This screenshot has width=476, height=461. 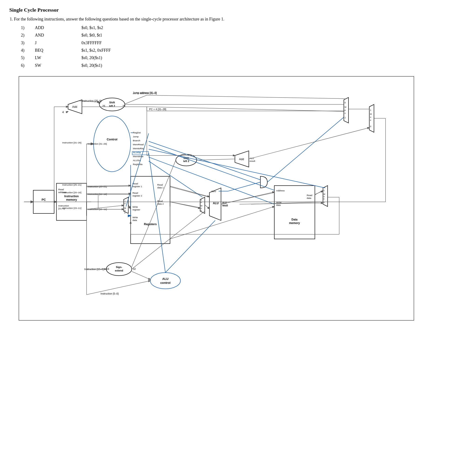 What do you see at coordinates (214, 191) in the screenshot?
I see `svg-text: Zero` at bounding box center [214, 191].